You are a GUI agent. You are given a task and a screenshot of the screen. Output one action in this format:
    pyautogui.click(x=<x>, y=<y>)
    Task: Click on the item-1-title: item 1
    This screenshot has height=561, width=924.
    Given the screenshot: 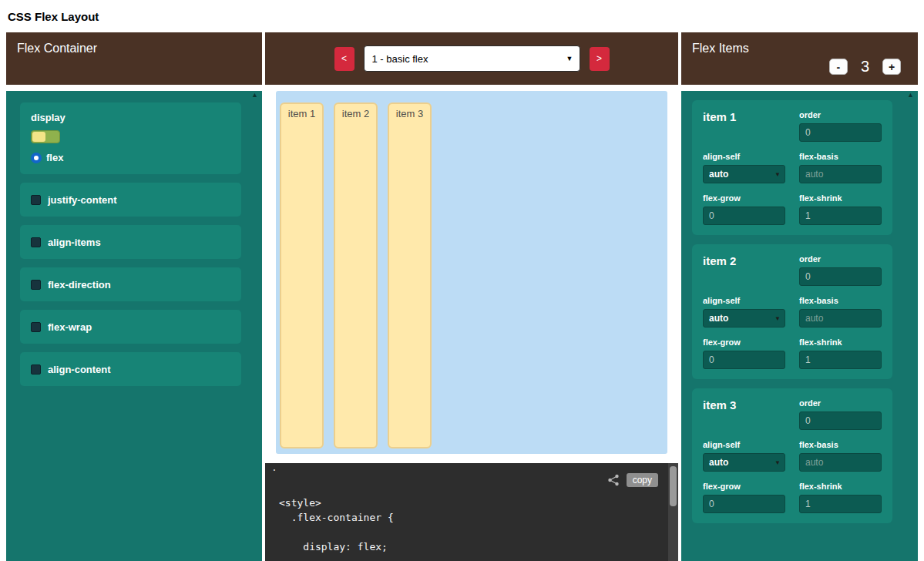 What is the action you would take?
    pyautogui.click(x=720, y=117)
    